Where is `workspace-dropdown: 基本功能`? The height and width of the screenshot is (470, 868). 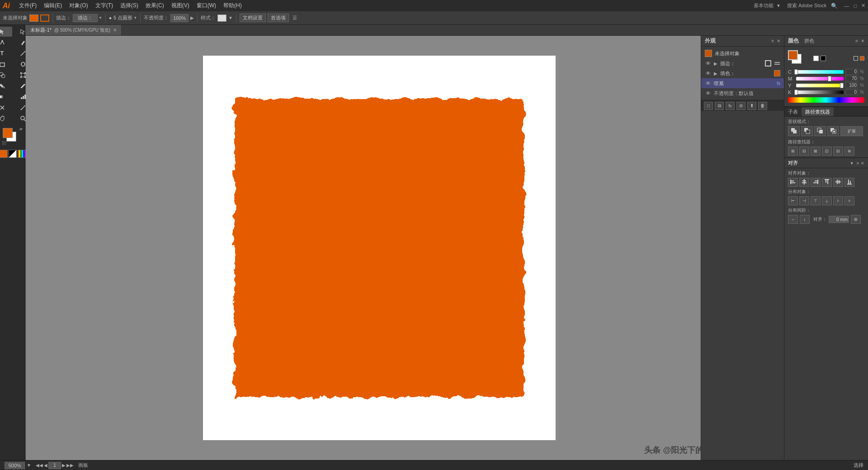
workspace-dropdown: 基本功能 is located at coordinates (764, 5).